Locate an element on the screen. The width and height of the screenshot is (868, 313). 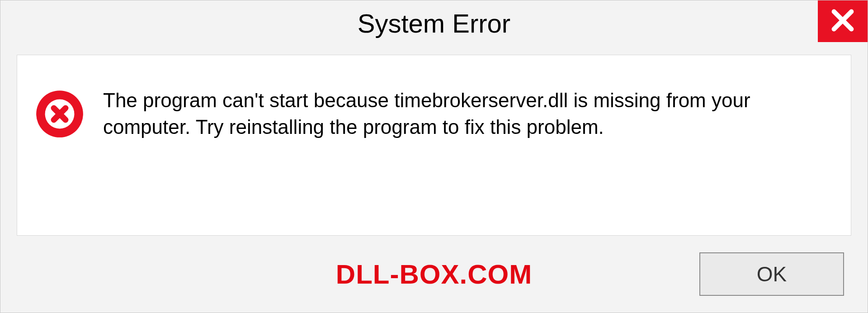
title-bar: System Error is located at coordinates (434, 23).